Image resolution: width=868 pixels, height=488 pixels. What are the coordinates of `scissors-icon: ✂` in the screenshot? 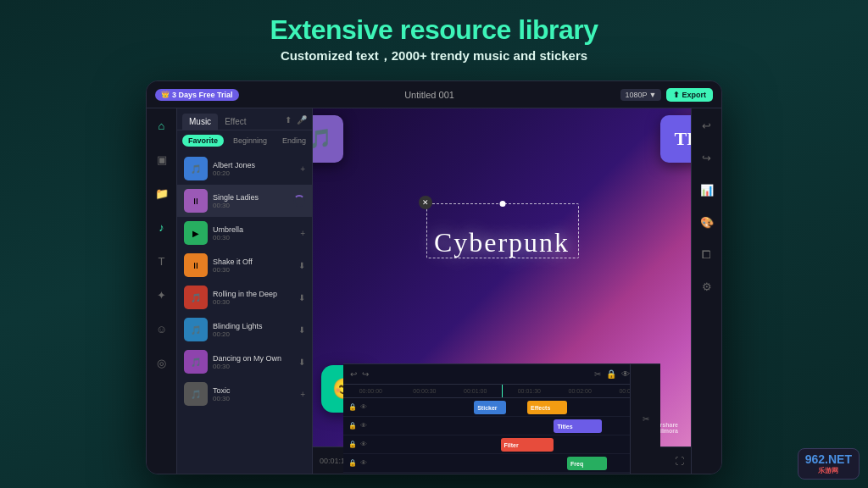 It's located at (598, 374).